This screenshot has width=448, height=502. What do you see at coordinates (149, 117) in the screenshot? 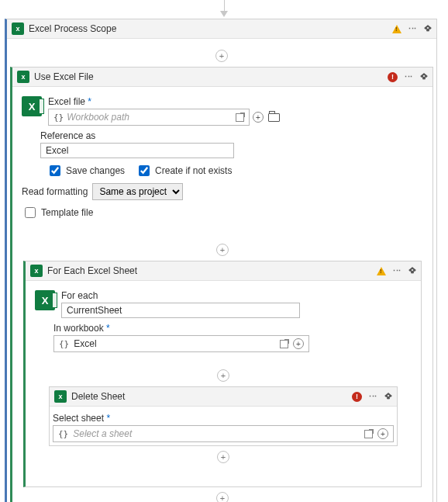
I see `workbook-path-input: {} Workbook path` at bounding box center [149, 117].